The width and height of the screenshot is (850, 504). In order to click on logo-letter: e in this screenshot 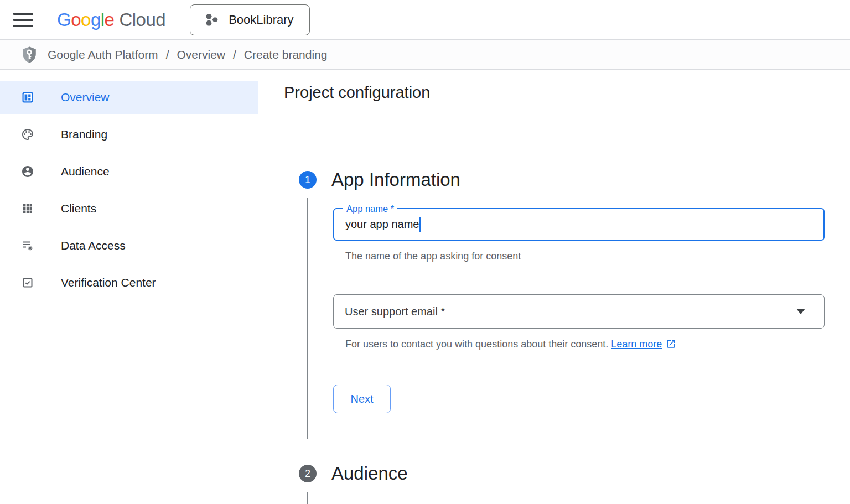, I will do `click(110, 20)`.